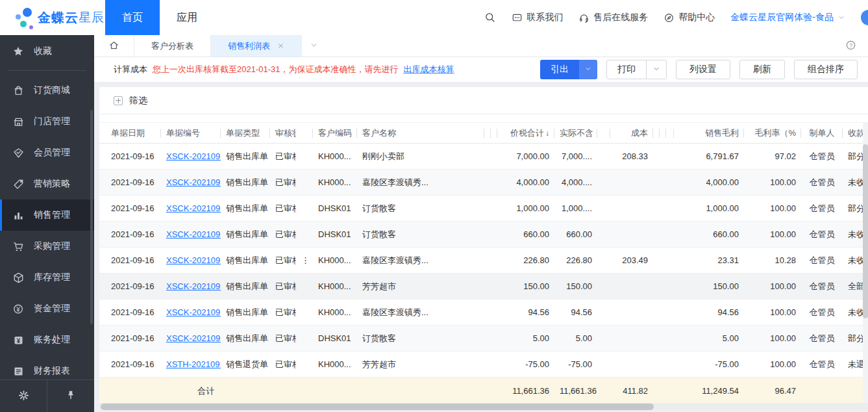 The image size is (868, 412). I want to click on column-header-profit: 销售毛利, so click(709, 133).